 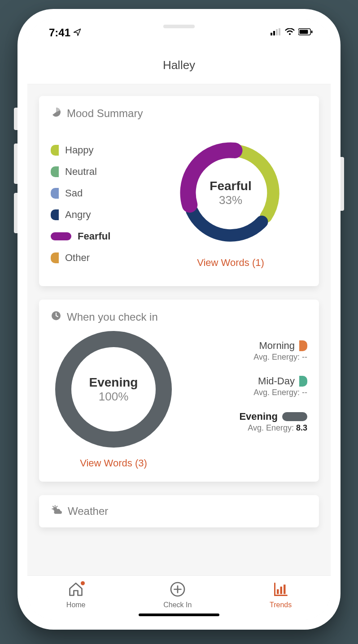 I want to click on view-words-link: View Words (1), so click(x=231, y=263).